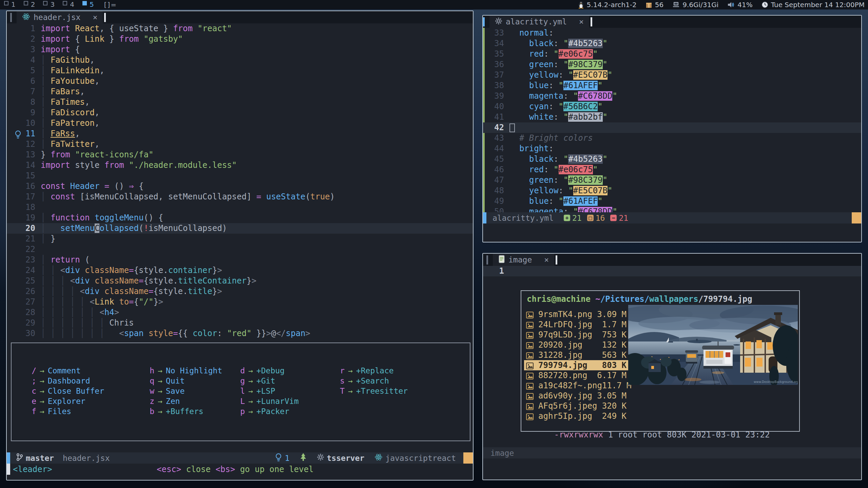  What do you see at coordinates (267, 381) in the screenshot?
I see `which-key-item--git: g→+Git` at bounding box center [267, 381].